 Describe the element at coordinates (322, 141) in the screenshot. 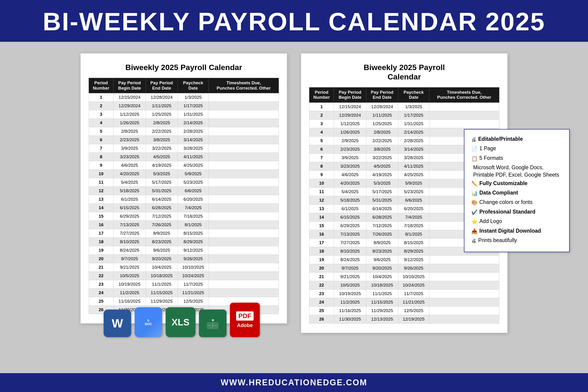

I see `table-cell: 5` at that location.